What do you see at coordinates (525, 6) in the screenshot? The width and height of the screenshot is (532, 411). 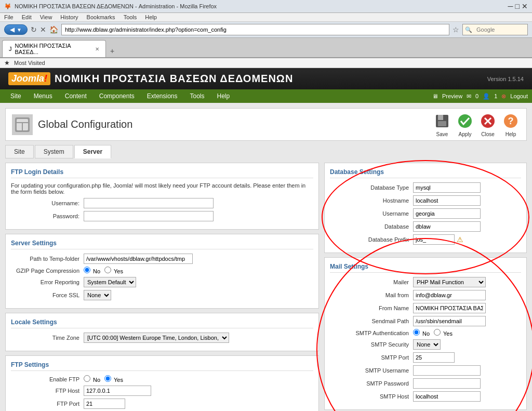 I see `close-btn: ✕` at bounding box center [525, 6].